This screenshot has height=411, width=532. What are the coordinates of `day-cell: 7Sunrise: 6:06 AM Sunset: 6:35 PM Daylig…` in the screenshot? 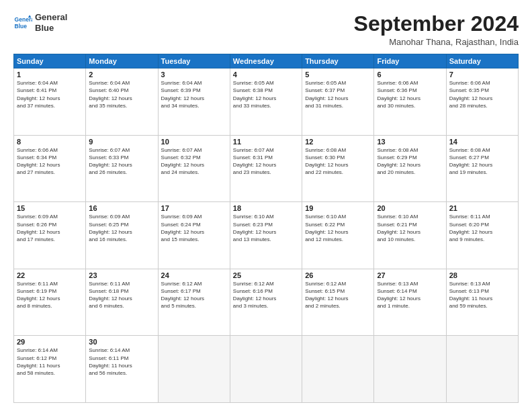 It's located at (482, 102).